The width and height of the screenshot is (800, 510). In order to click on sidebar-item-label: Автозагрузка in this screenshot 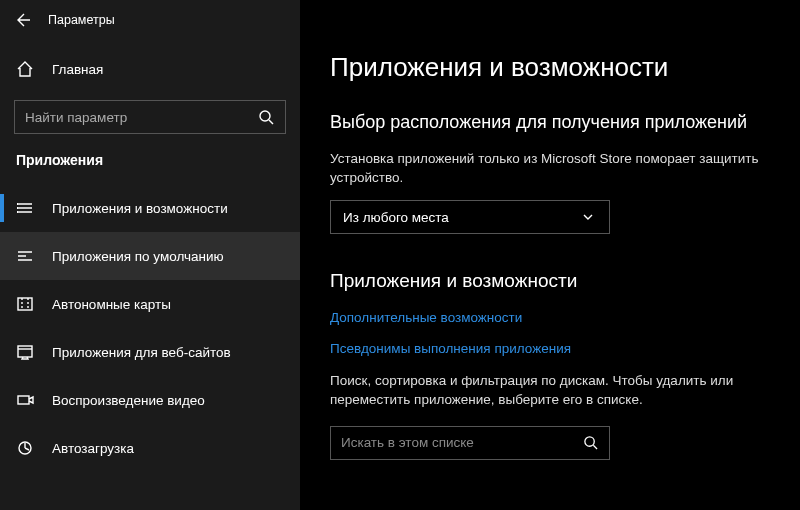, I will do `click(93, 448)`.